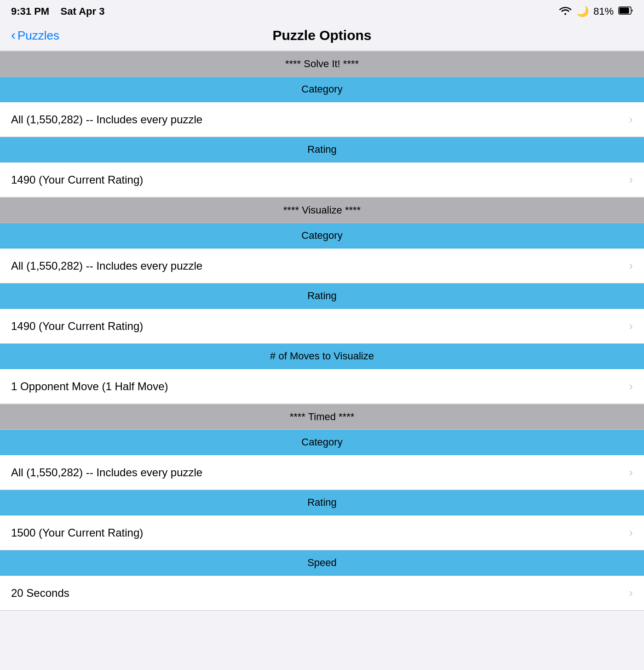 The width and height of the screenshot is (644, 670). Describe the element at coordinates (322, 210) in the screenshot. I see `section-header-visualize: **** Visualize ****` at that location.